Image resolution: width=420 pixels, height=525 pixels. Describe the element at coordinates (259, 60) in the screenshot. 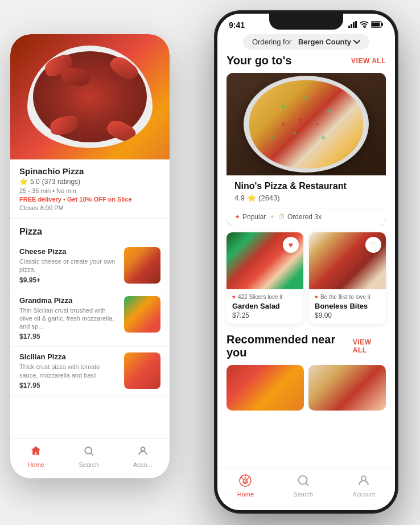

I see `gotos-section-title: Your go to's` at that location.